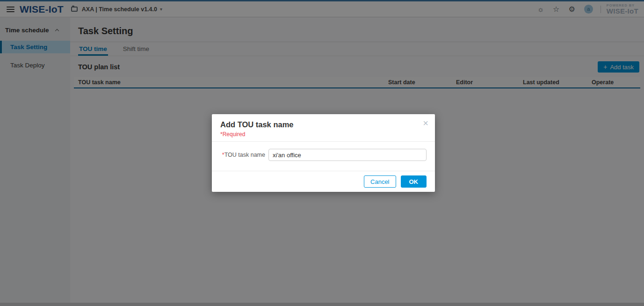  Describe the element at coordinates (380, 182) in the screenshot. I see `cancel-button: Cancel` at that location.